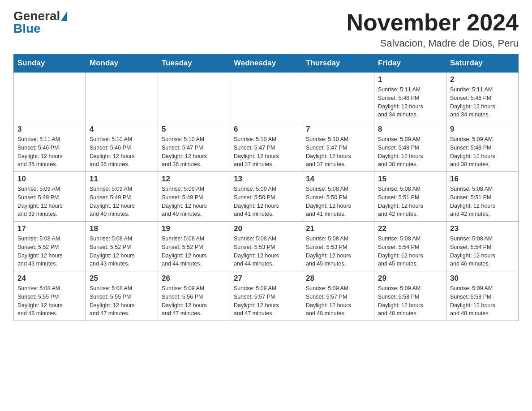 The width and height of the screenshot is (532, 411). I want to click on title-area: November 2024 Salvacion, Madre de Dios, …, so click(433, 29).